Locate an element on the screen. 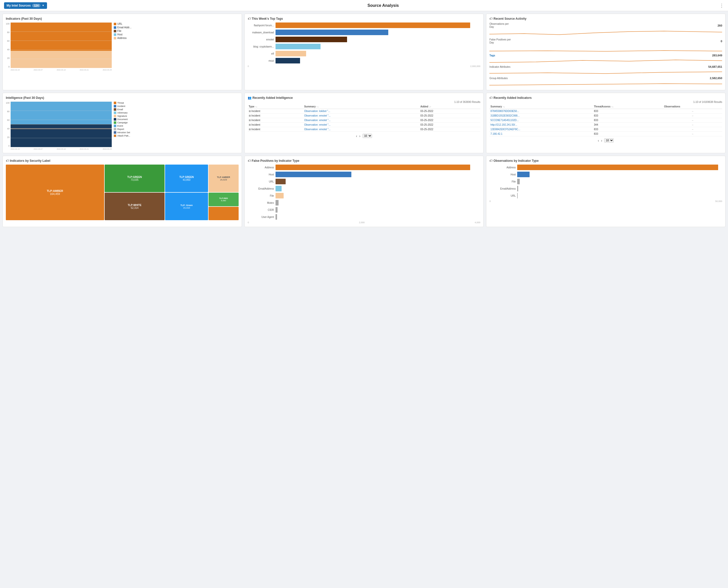  ind-next-btn: › is located at coordinates (602, 141).